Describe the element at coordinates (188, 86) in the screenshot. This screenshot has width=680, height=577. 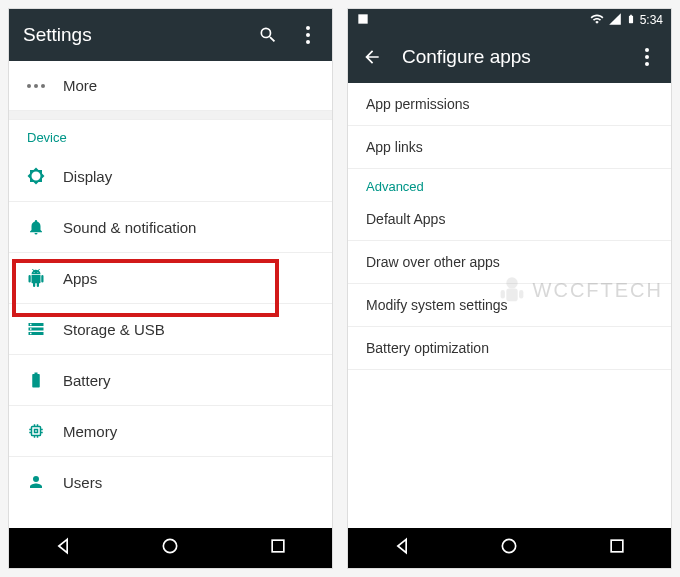
I see `settings-item-label: More` at that location.